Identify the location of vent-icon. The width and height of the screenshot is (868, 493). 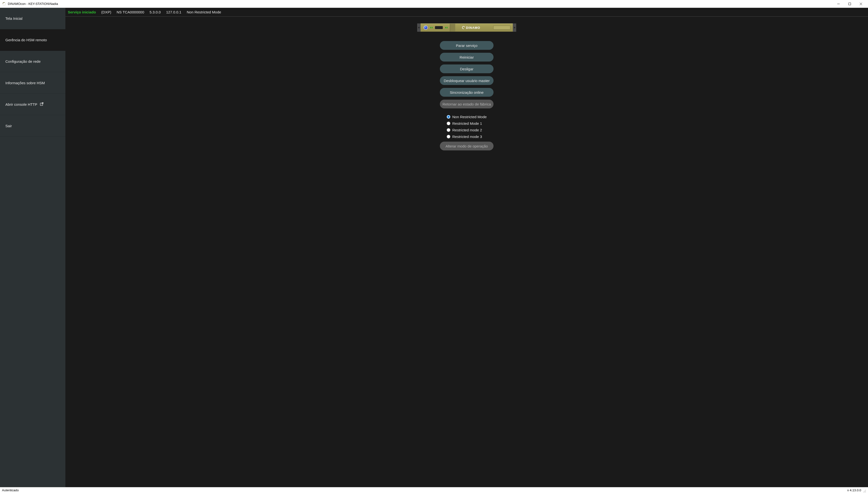
(453, 28).